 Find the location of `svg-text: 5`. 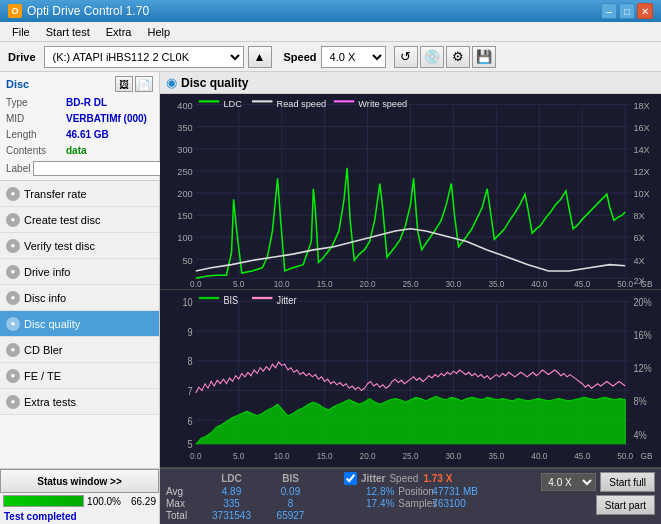

svg-text: 5 is located at coordinates (191, 444).